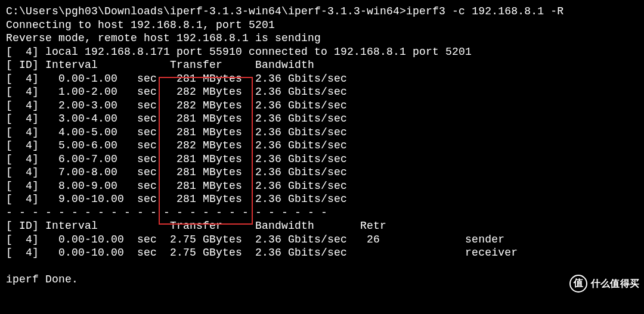 This screenshot has width=644, height=314. Describe the element at coordinates (605, 284) in the screenshot. I see `watermark: 值 什么值得买` at that location.